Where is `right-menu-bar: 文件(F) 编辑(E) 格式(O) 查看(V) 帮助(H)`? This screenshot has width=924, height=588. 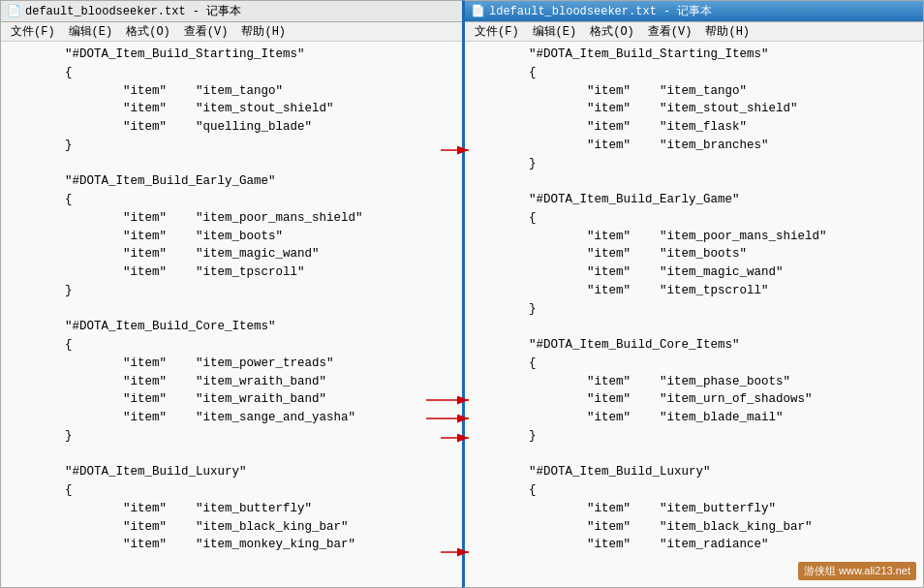
right-menu-bar: 文件(F) 编辑(E) 格式(O) 查看(V) 帮助(H) is located at coordinates (693, 32).